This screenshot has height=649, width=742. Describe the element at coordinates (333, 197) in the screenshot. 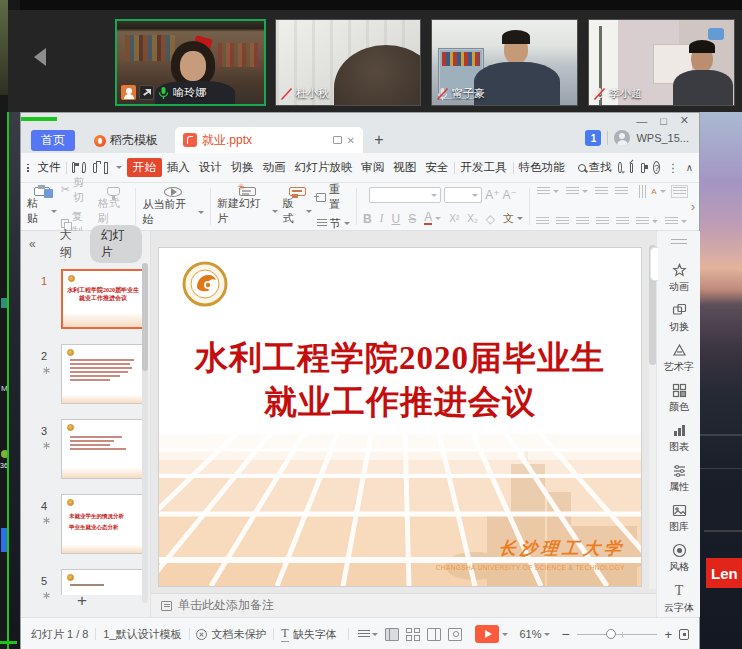

I see `reset-button: 重置` at that location.